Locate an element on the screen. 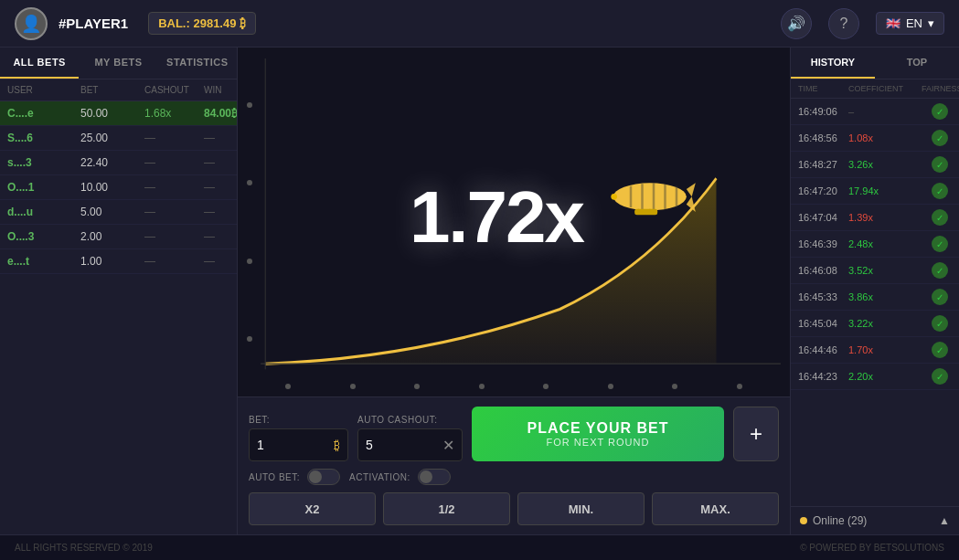 This screenshot has width=959, height=560. activation-group: ACTIVATION: is located at coordinates (400, 477).